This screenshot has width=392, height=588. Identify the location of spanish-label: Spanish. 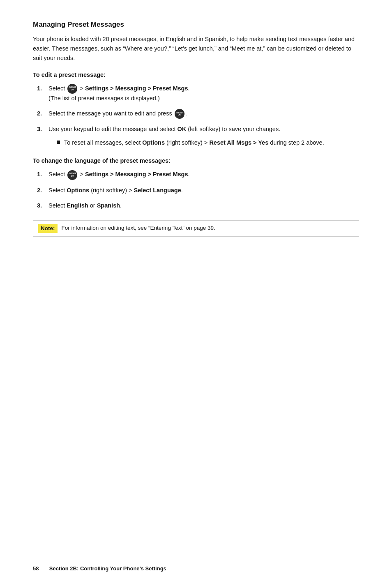
(108, 205).